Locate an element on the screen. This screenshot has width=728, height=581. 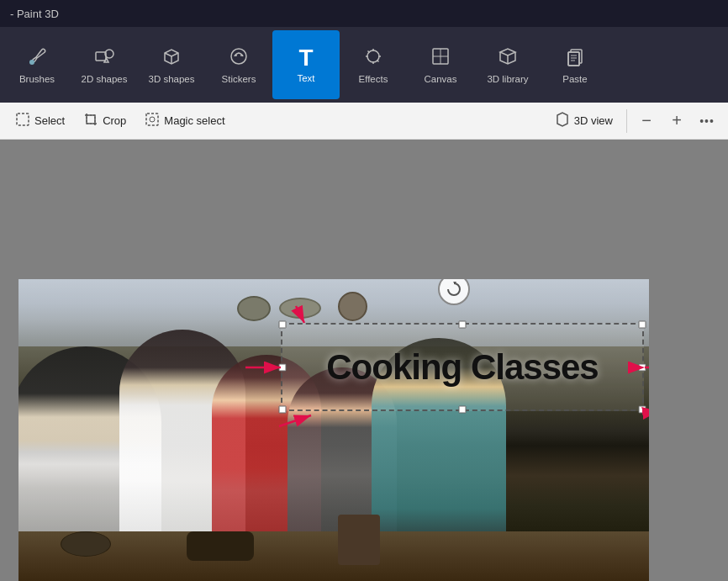
magic-select-button: Magic select is located at coordinates (185, 121).